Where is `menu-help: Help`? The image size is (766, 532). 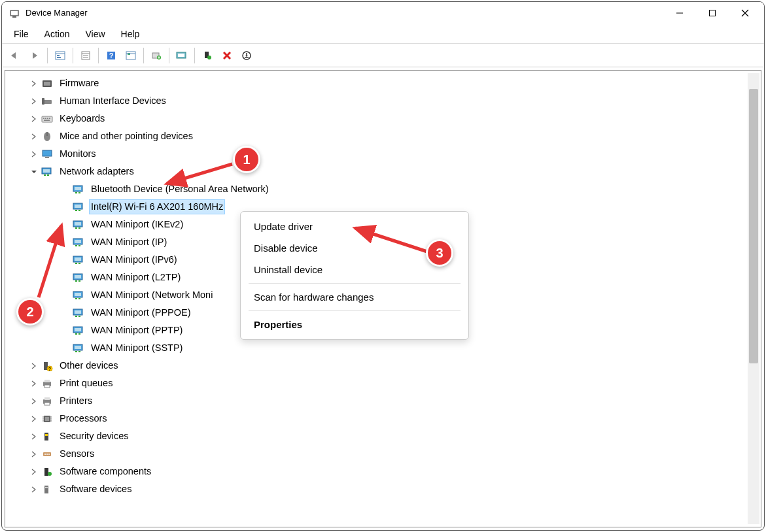
menu-help: Help is located at coordinates (131, 34).